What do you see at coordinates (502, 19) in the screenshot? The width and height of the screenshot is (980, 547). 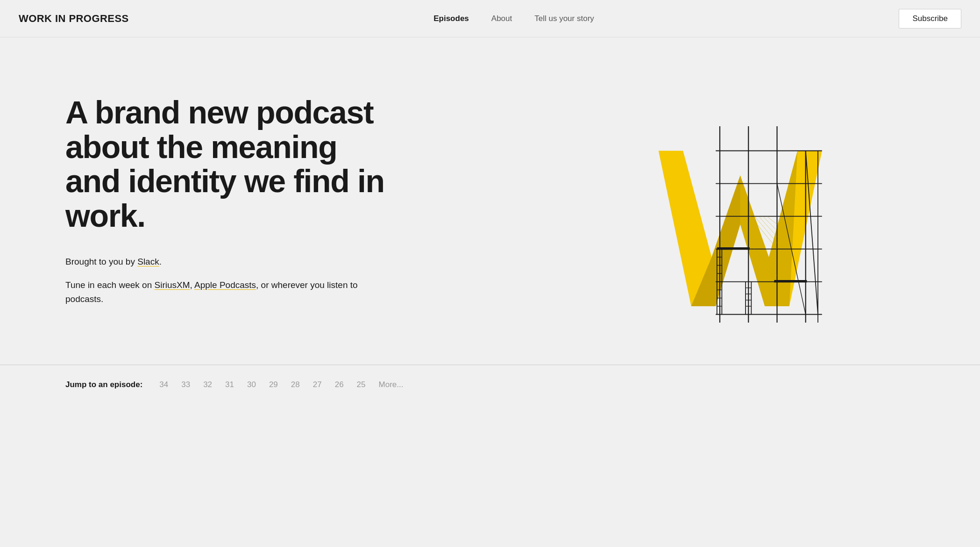 I see `nav-about: About` at bounding box center [502, 19].